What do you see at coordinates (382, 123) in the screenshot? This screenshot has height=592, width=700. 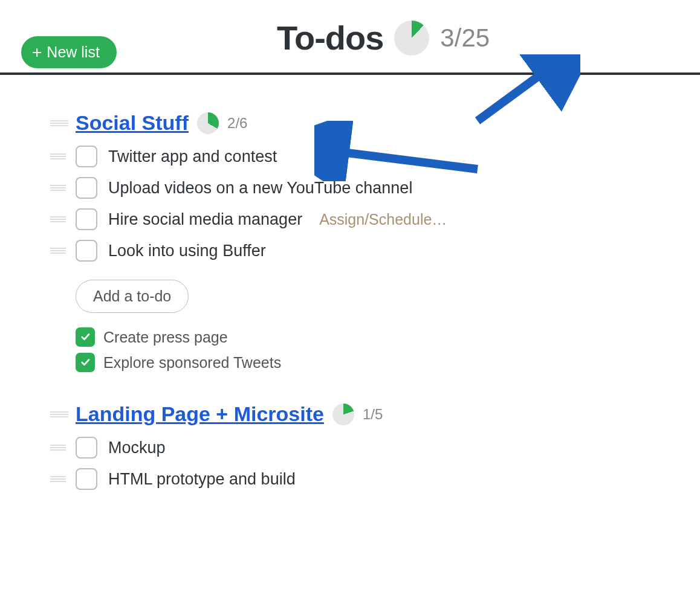 I see `list-header: Social Stuff 2/6` at bounding box center [382, 123].